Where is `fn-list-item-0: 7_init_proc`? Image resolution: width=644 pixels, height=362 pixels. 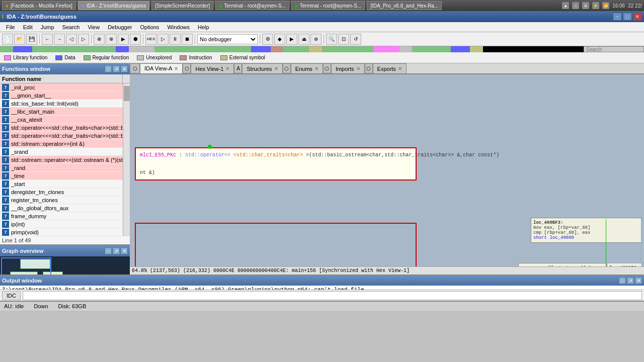 fn-list-item-0: 7_init_proc is located at coordinates (65, 87).